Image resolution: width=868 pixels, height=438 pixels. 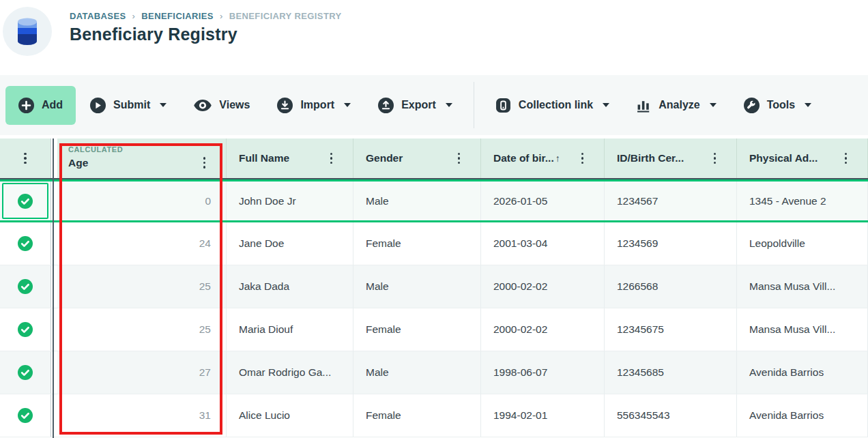 I want to click on export-button-label: Export, so click(x=419, y=105).